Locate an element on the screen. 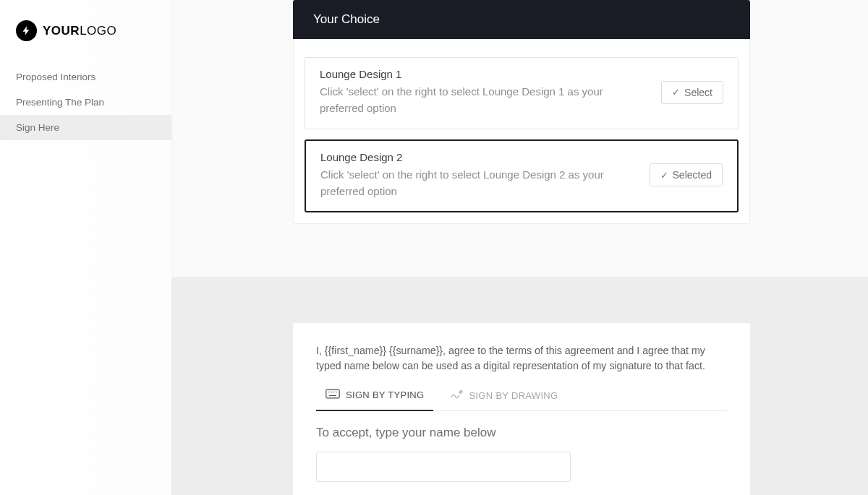 This screenshot has width=868, height=495. choice-option-2-desc: Click 'select' on the right to select Lo… is located at coordinates (477, 184).